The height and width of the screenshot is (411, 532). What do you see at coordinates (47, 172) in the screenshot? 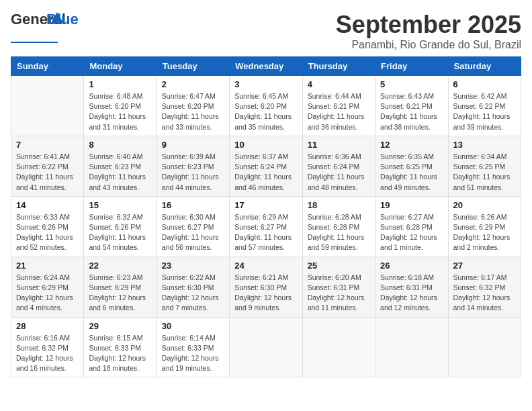
I see `day-info: Sunrise: 6:41 AM Sunset: 6:22 PM Dayligh…` at bounding box center [47, 172].